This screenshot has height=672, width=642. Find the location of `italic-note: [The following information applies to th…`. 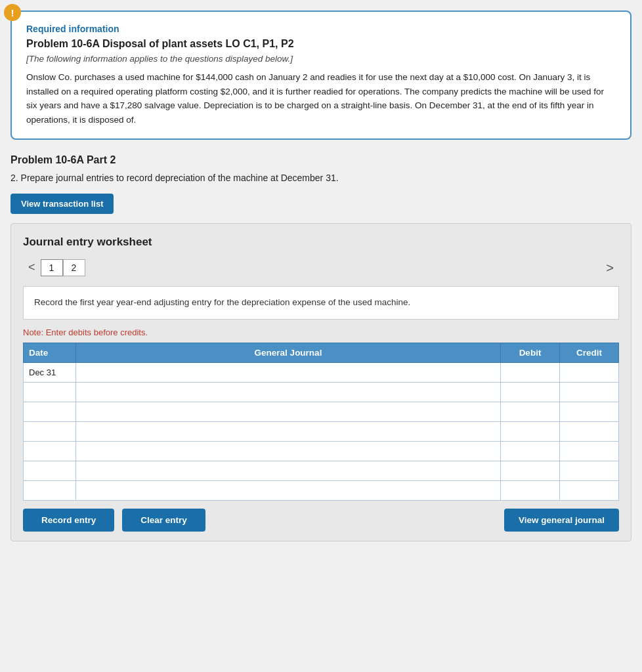

italic-note: [The following information applies to th… is located at coordinates (321, 59).